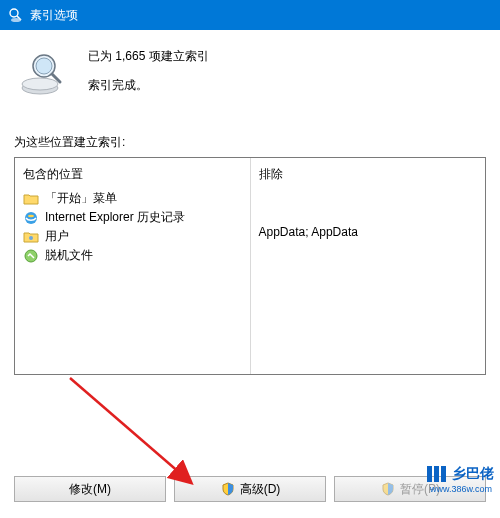  Describe the element at coordinates (368, 232) in the screenshot. I see `excluded-text: AppData; AppData` at that location.